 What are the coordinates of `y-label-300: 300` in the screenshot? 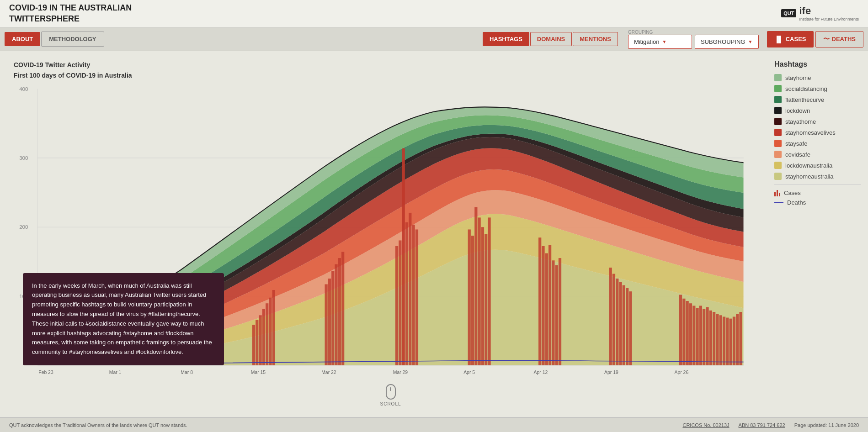 It's located at (24, 158).